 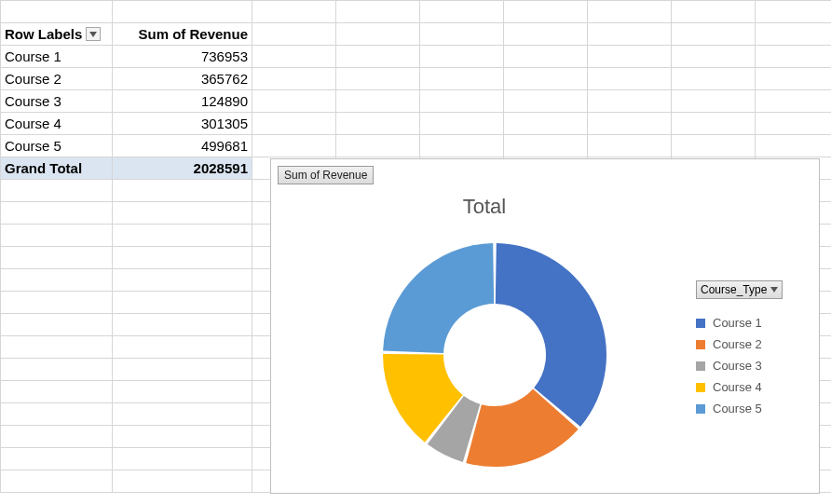 I want to click on table-row: Course 3 124890, so click(x=416, y=102).